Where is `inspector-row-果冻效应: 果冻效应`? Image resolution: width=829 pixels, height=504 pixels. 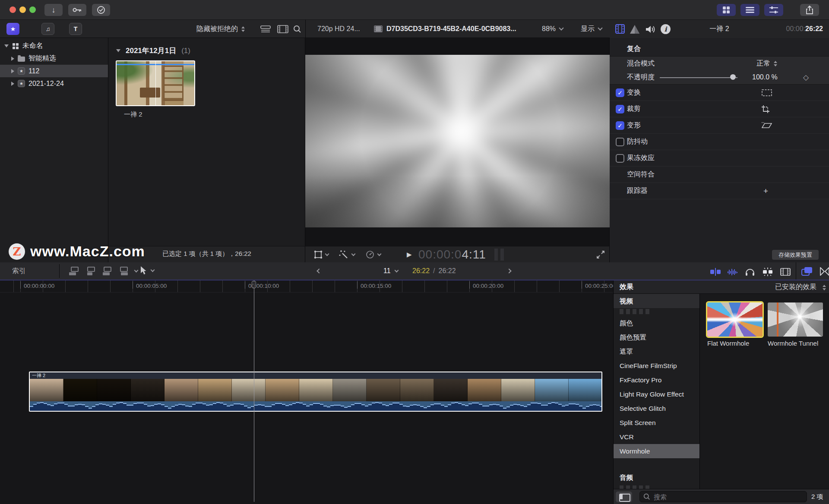 inspector-row-果冻效应: 果冻效应 is located at coordinates (719, 158).